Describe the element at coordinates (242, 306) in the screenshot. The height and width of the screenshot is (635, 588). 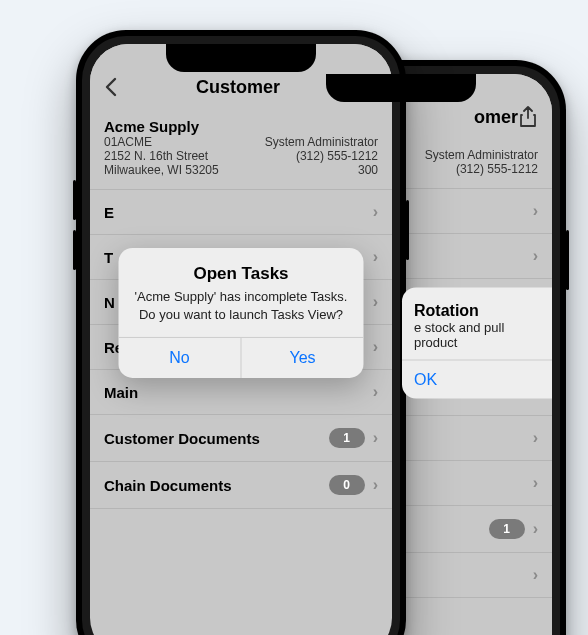
I see `alert-message: 'Acme Supply' has incomplete Tasks. Do y…` at that location.